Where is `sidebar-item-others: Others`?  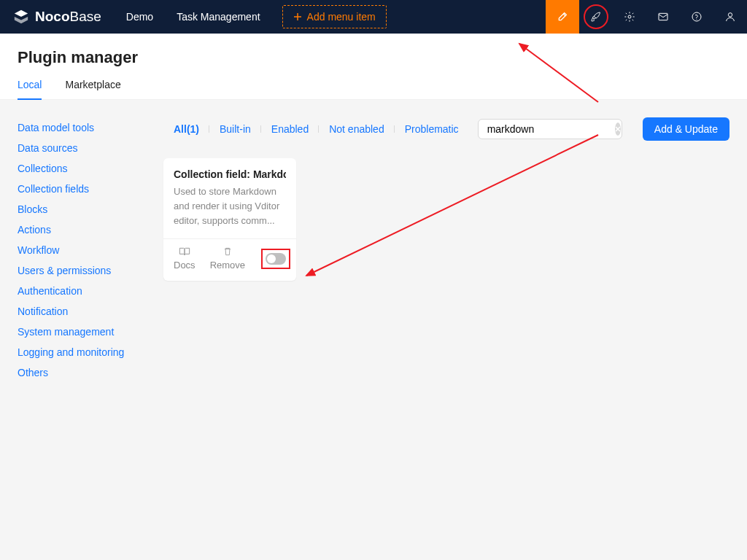 sidebar-item-others: Others is located at coordinates (82, 373).